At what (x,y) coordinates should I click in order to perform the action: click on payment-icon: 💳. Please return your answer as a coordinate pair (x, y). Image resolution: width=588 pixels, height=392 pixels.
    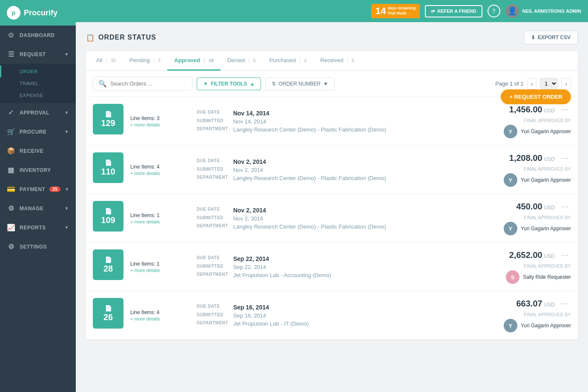
    Looking at the image, I should click on (11, 189).